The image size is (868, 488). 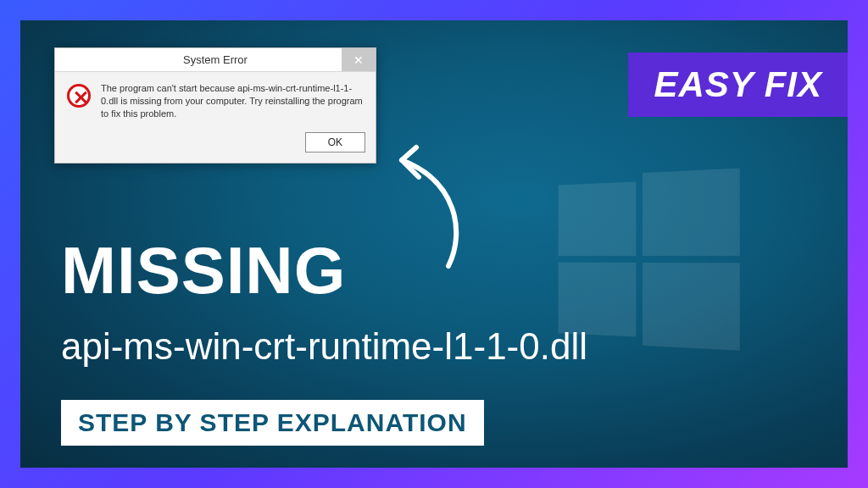 I want to click on headline-missing: MISSING, so click(x=203, y=271).